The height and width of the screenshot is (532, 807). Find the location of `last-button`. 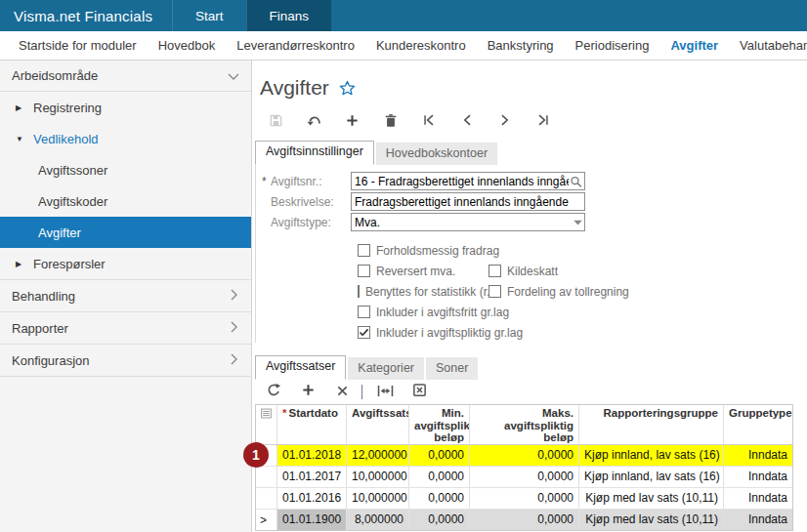

last-button is located at coordinates (543, 122).